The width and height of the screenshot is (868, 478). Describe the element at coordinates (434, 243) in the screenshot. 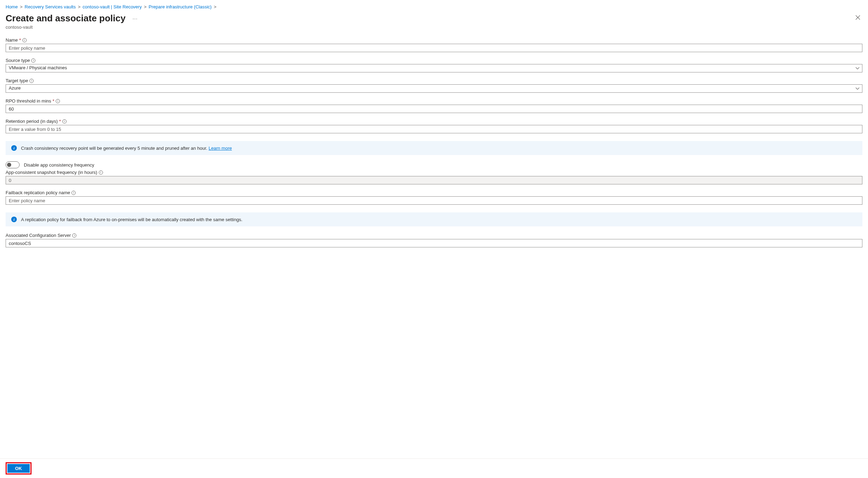

I see `config-server-input` at that location.